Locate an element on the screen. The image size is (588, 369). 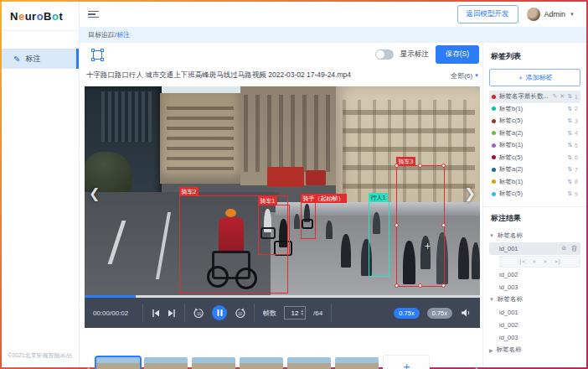
collapse-sidebar-icon is located at coordinates (94, 15).